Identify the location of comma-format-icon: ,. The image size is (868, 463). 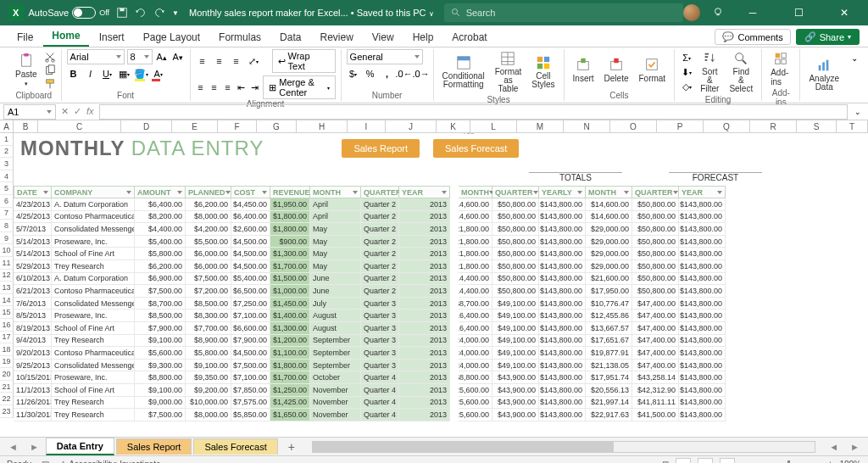
(387, 74).